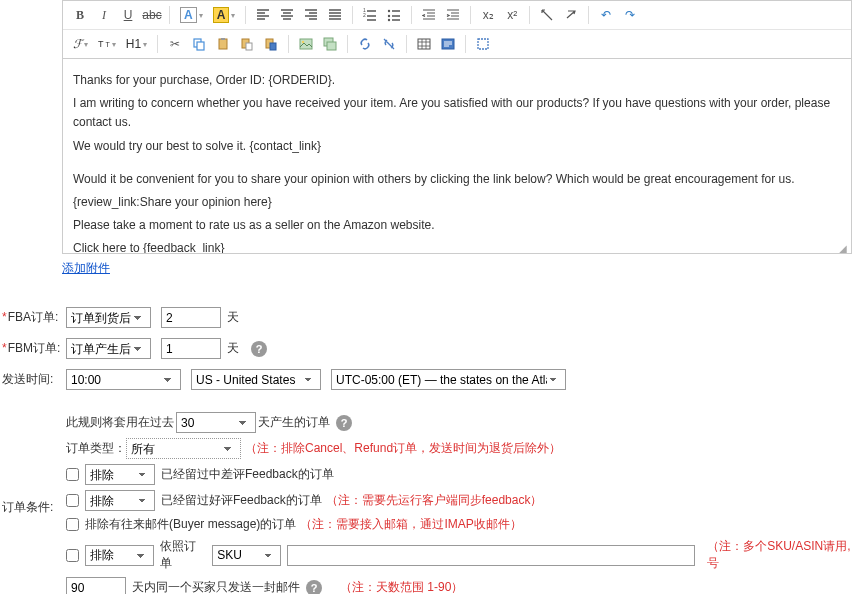 This screenshot has height=594, width=858. What do you see at coordinates (34, 508) in the screenshot?
I see `cond-label: 订单条件:` at bounding box center [34, 508].